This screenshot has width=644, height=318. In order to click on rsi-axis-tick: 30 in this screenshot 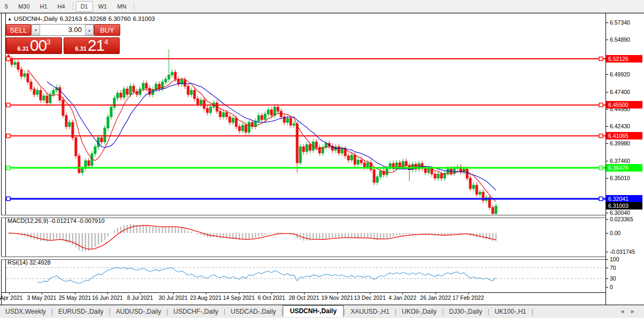, I will do `click(613, 278)`.